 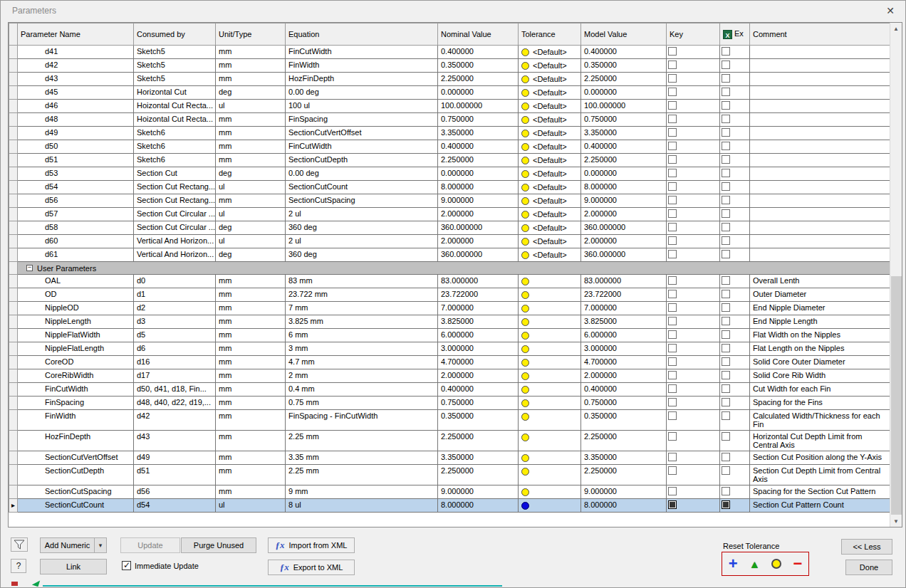 What do you see at coordinates (362, 107) in the screenshot?
I see `equation-cell: 100 ul` at bounding box center [362, 107].